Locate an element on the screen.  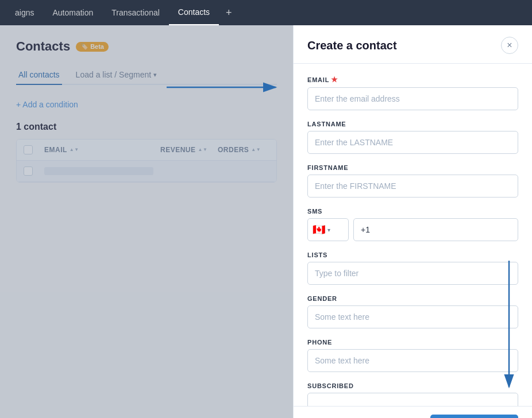
form-group-lists: LISTS is located at coordinates (413, 268).